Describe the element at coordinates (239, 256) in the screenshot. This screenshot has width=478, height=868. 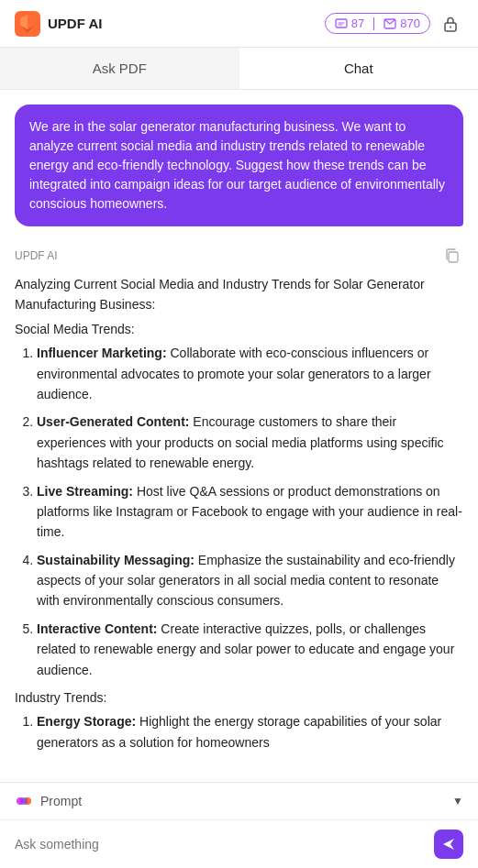
I see `ai-label-row: UPDF AI` at that location.